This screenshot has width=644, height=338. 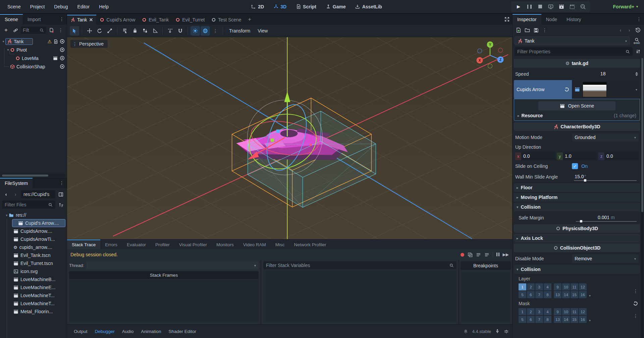 I want to click on inspector-menu-icon: ⋮, so click(x=639, y=19).